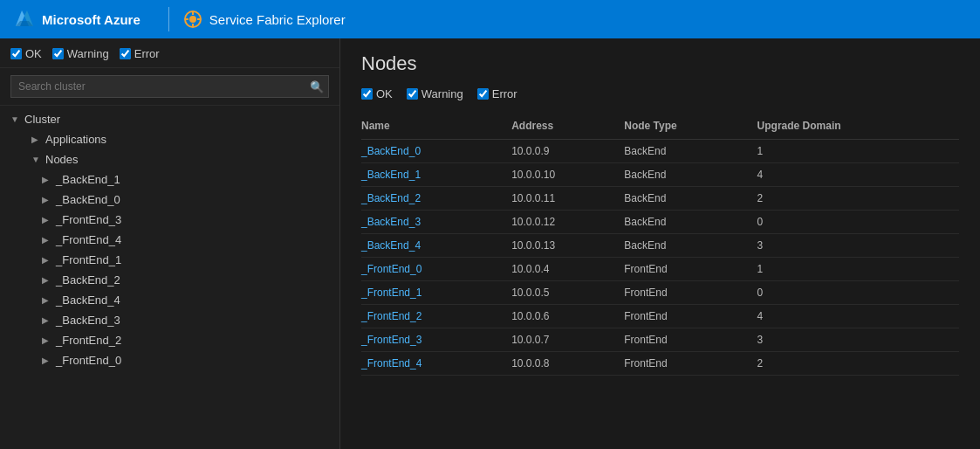 The height and width of the screenshot is (449, 980). Describe the element at coordinates (567, 269) in the screenshot. I see `cell-address: 10.0.0.4` at that location.